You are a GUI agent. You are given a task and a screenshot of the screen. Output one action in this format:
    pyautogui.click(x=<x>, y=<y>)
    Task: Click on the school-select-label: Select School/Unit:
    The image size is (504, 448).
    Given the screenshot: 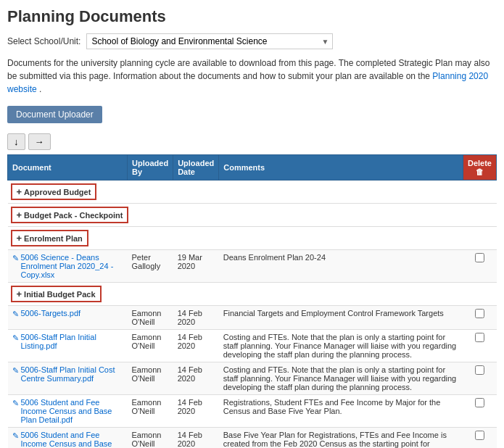 What is the action you would take?
    pyautogui.click(x=44, y=41)
    